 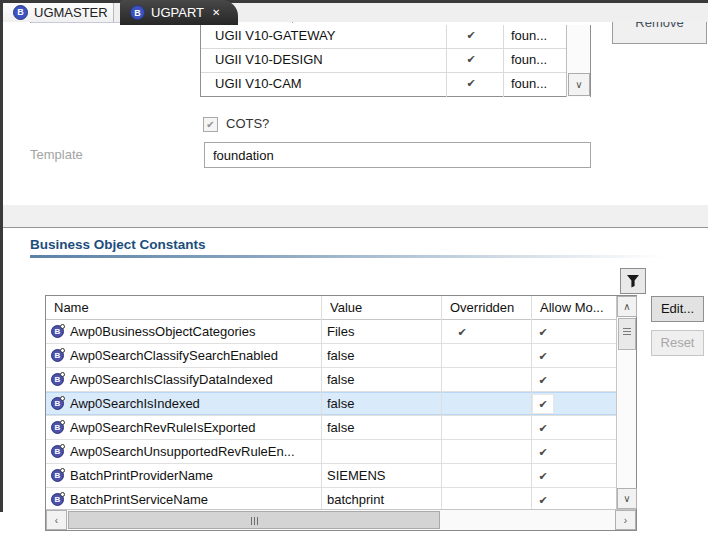 What do you see at coordinates (139, 500) in the screenshot?
I see `constant-name: BatchPrintServiceName` at bounding box center [139, 500].